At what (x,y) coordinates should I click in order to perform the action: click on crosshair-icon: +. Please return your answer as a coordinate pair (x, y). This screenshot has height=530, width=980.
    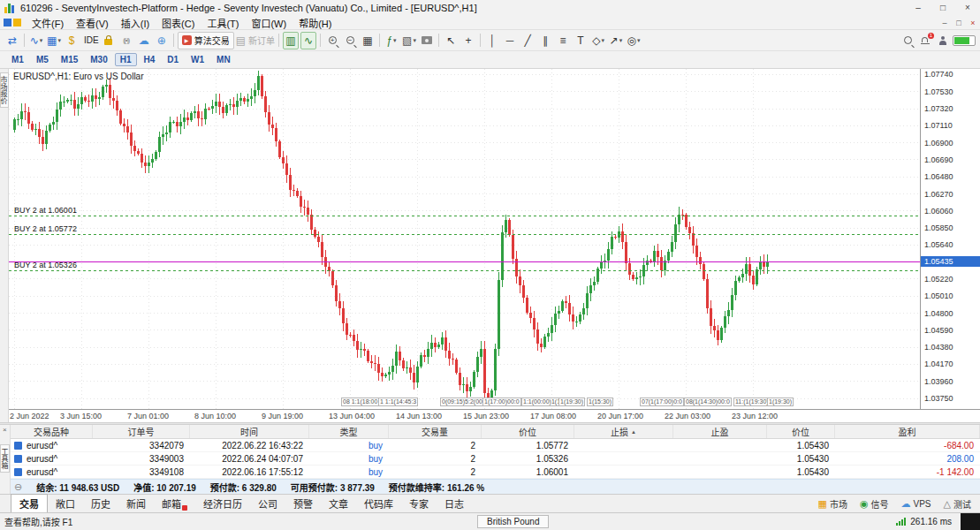
    Looking at the image, I should click on (468, 41).